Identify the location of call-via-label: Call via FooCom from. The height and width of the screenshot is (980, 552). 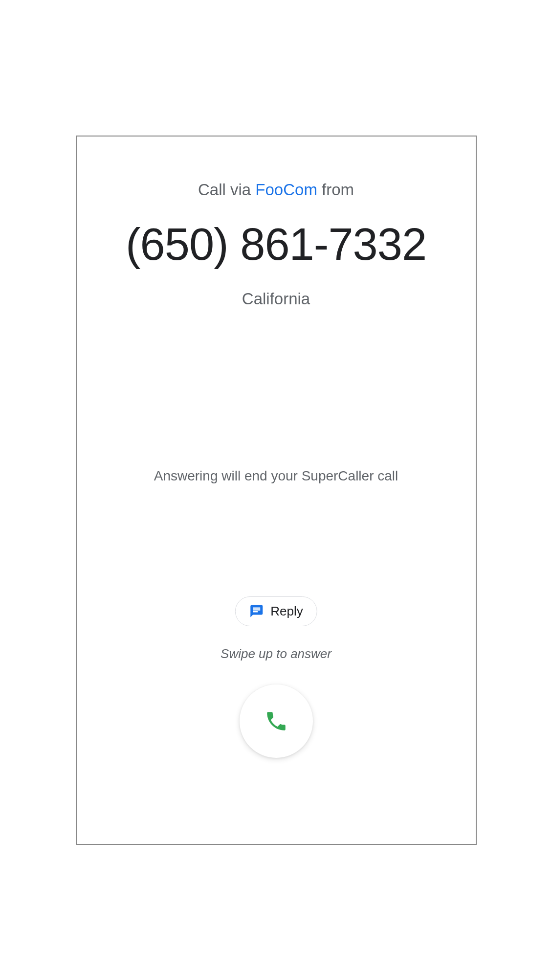
(276, 190).